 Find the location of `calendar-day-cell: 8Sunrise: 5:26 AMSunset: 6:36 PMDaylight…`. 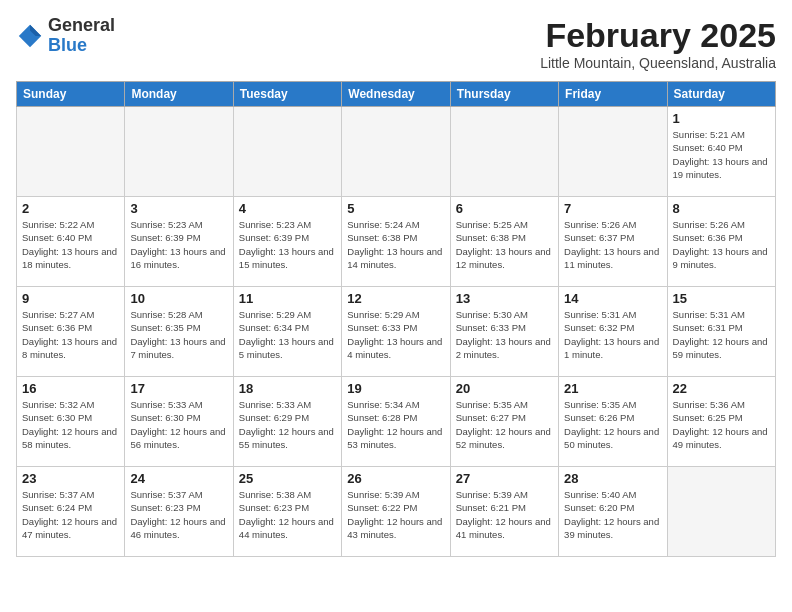

calendar-day-cell: 8Sunrise: 5:26 AMSunset: 6:36 PMDaylight… is located at coordinates (721, 242).